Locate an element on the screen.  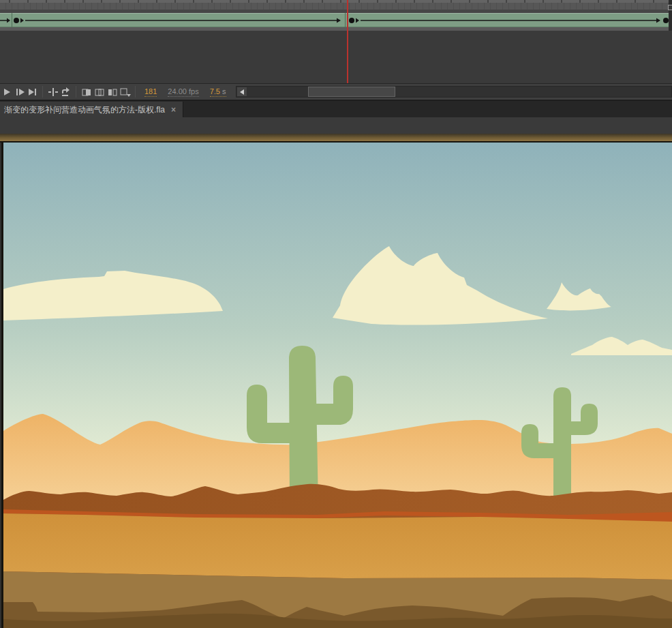
go-to-end-icon is located at coordinates (33, 92).